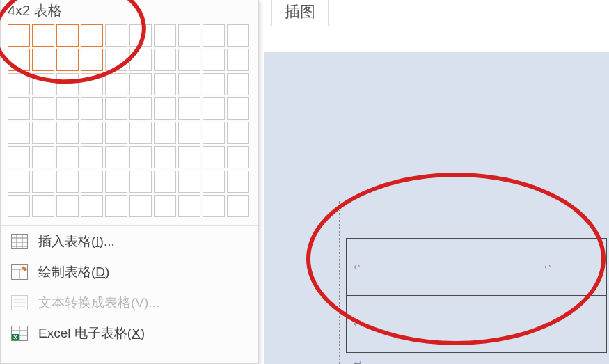  Describe the element at coordinates (129, 242) in the screenshot. I see `menu-insert-table: 插入表格(I)...` at that location.